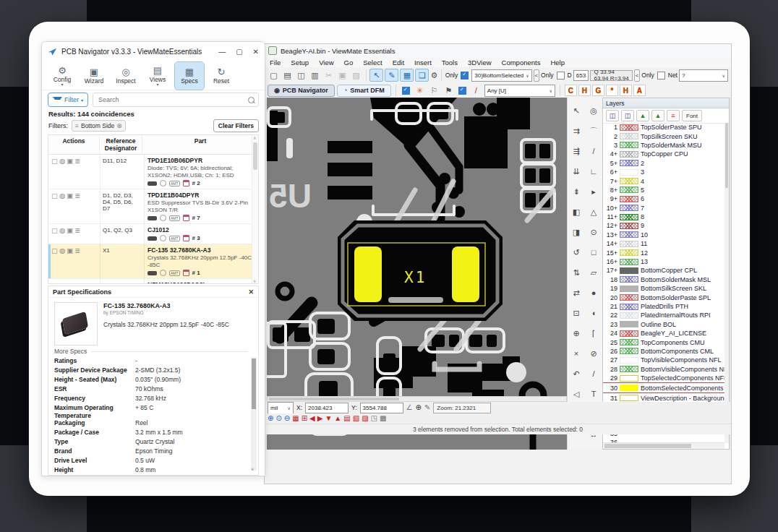  I want to click on layer-row: 19 BottomSilkScreen SKL, so click(664, 288).